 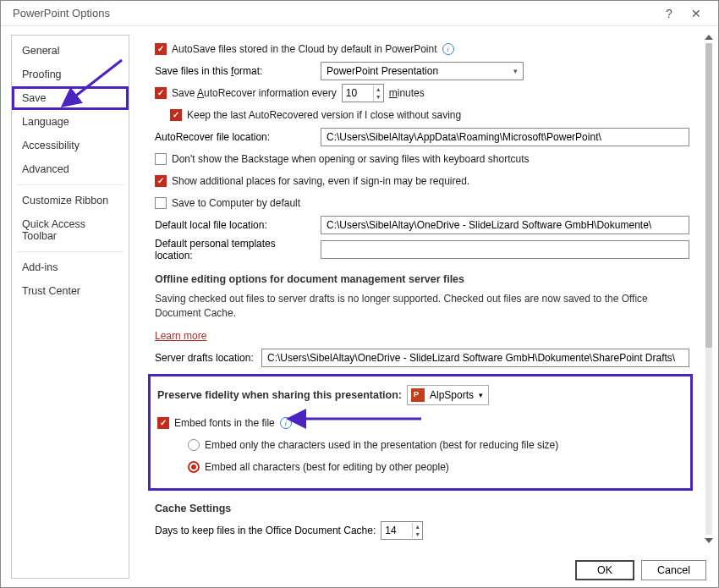 What do you see at coordinates (225, 423) in the screenshot?
I see `embed-fonts-label: Embed fonts in the file` at bounding box center [225, 423].